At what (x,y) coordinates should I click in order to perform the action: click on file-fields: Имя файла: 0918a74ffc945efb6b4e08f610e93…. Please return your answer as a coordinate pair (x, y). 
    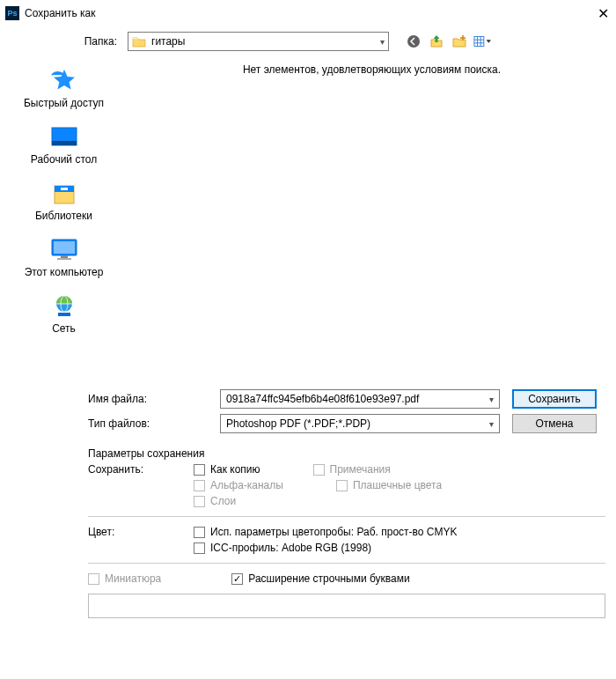
    Looking at the image, I should click on (308, 411).